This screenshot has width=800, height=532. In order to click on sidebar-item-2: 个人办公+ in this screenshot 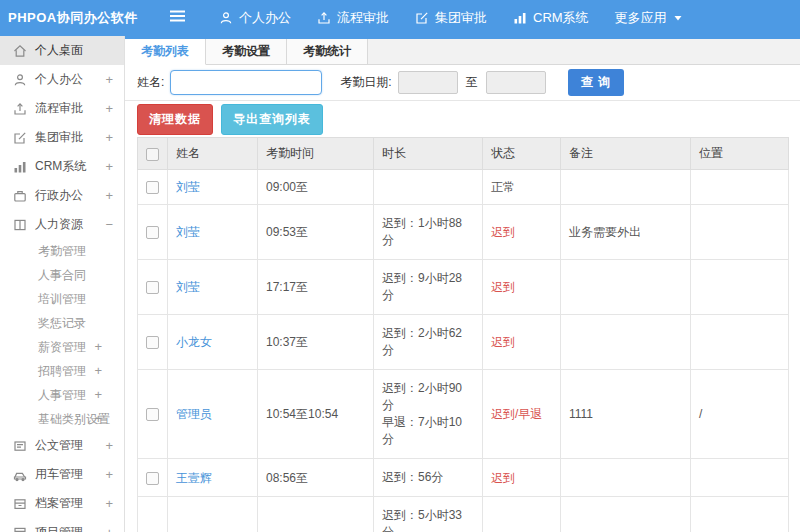, I will do `click(62, 80)`.